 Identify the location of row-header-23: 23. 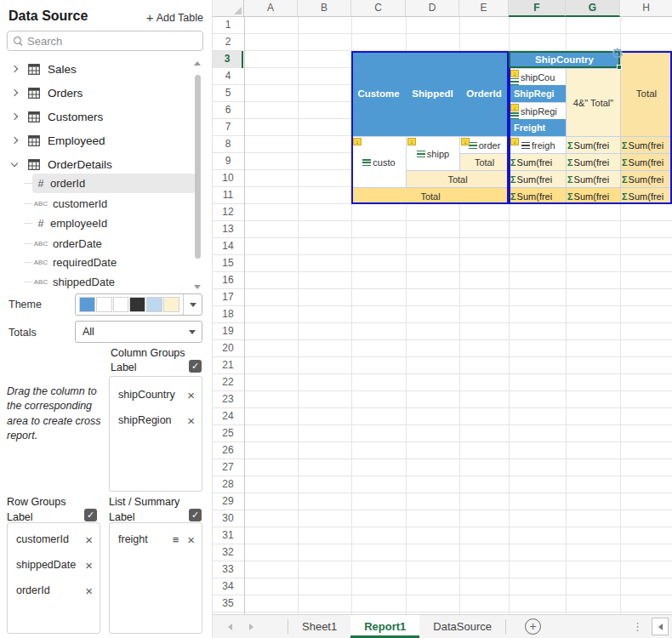
(228, 400).